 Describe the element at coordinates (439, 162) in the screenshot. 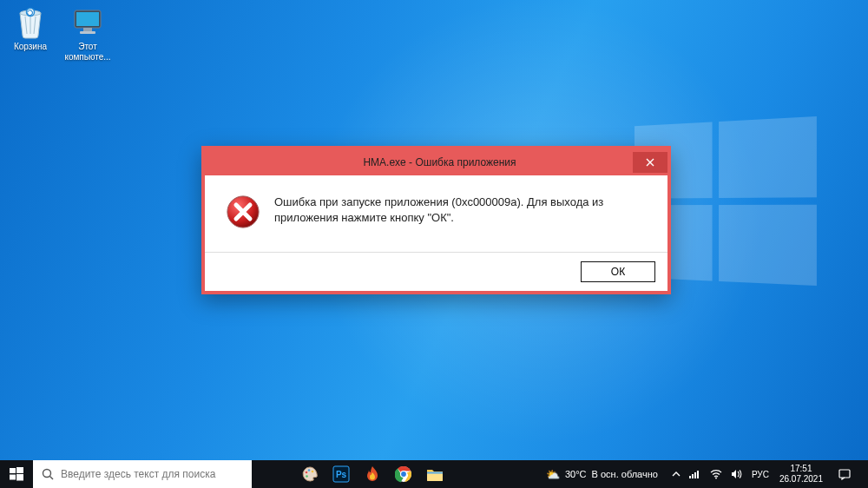

I see `dialog-title: HMA.exe - Ошибка приложения` at that location.